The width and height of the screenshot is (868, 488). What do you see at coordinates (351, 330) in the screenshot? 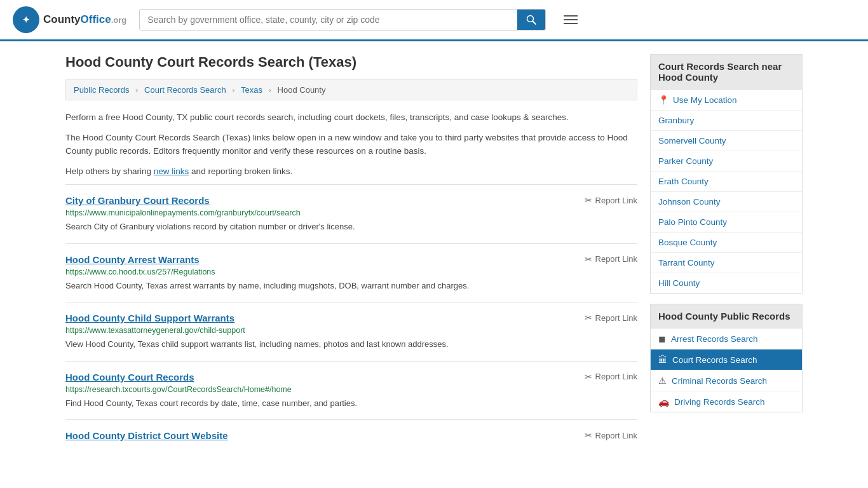
I see `record-url: https://www.texasattorneygeneral.gov/chi…` at bounding box center [351, 330].